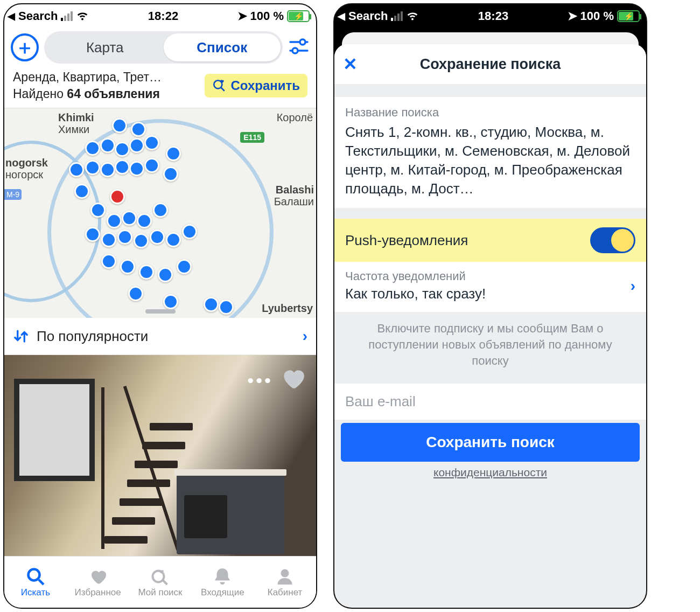 The width and height of the screenshot is (700, 612). Describe the element at coordinates (633, 286) in the screenshot. I see `chevron-right-icon: ›` at that location.